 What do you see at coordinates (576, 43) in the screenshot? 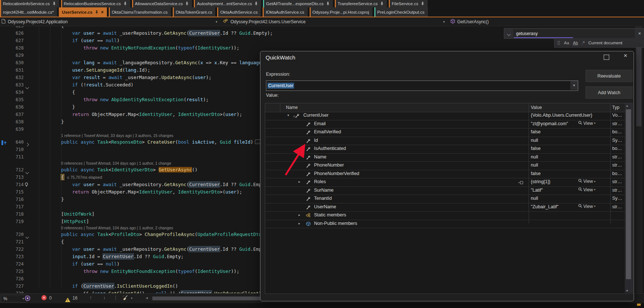
I see `match-whole-word-button: Ab` at bounding box center [576, 43].